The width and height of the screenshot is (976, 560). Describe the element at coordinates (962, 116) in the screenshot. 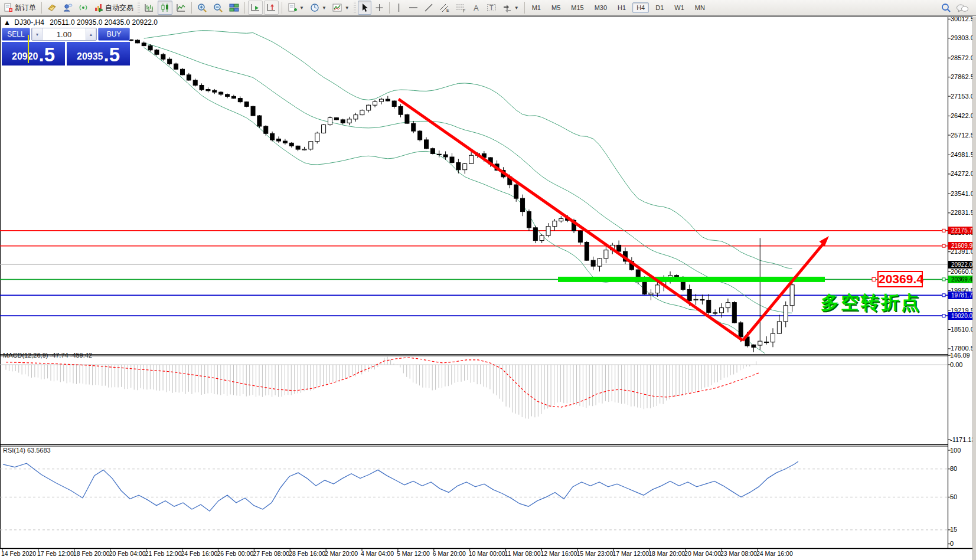

I see `price-tick-label: 26422.0` at that location.